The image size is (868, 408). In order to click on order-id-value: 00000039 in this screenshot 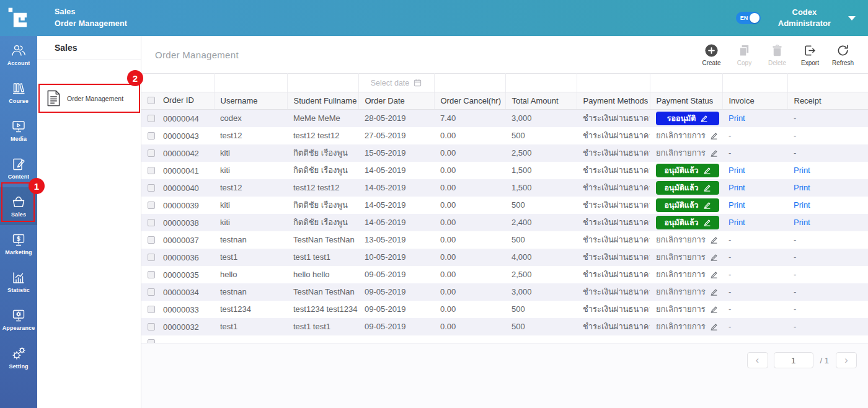, I will do `click(181, 206)`.